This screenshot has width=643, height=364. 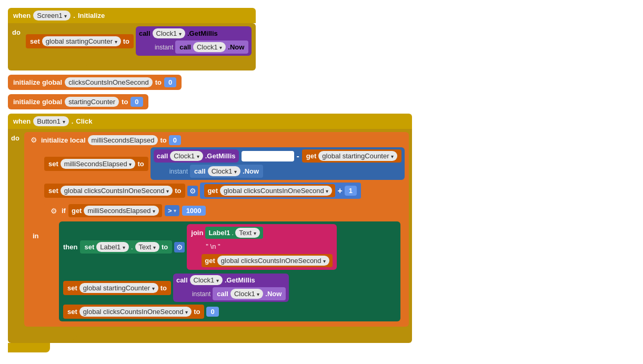 What do you see at coordinates (213, 246) in the screenshot?
I see `newline-string: " \n "` at bounding box center [213, 246].